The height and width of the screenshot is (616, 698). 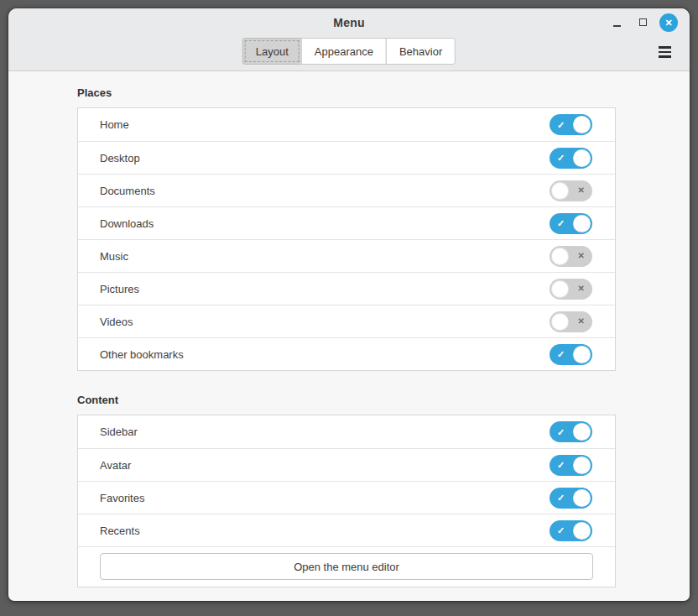 I want to click on minimize-icon, so click(x=617, y=26).